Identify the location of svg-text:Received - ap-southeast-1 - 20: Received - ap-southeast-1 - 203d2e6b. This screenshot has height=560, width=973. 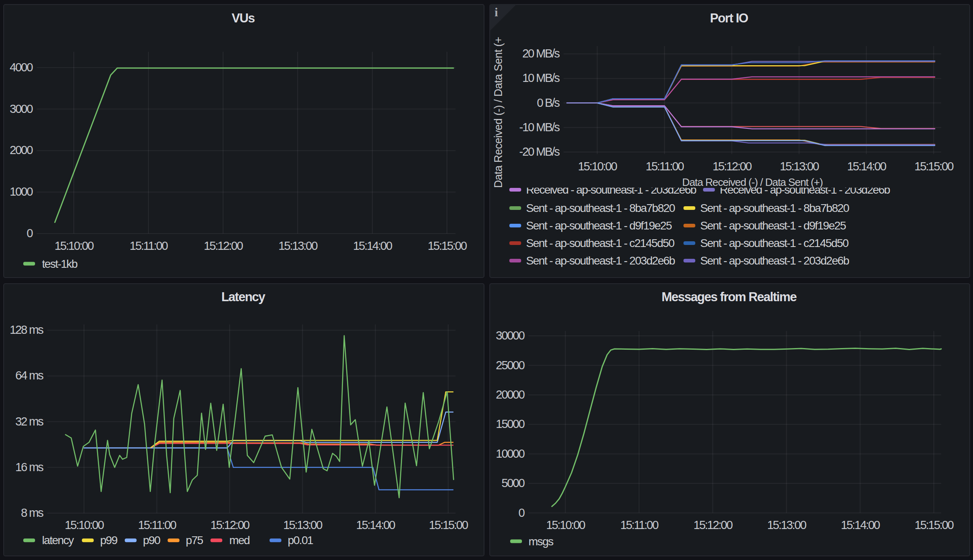
(611, 190).